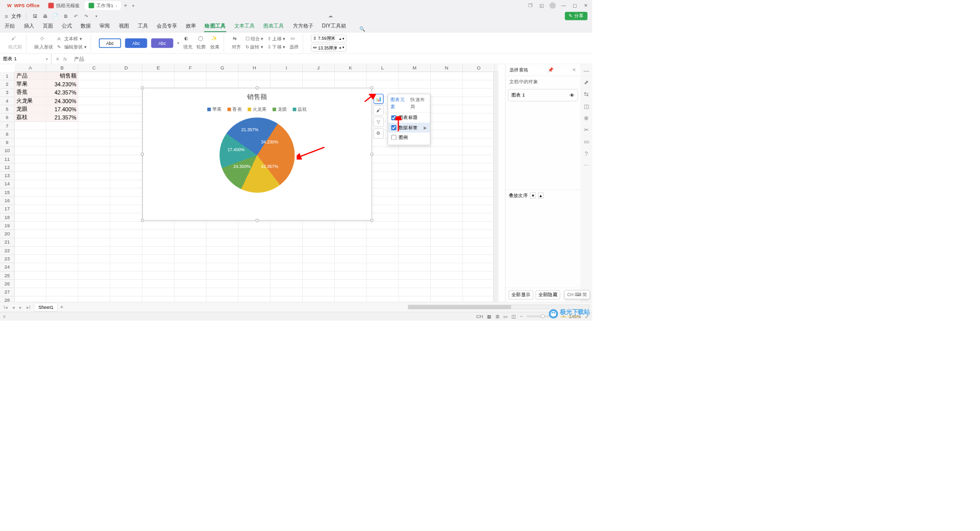  I want to click on maximize-icon: ▢, so click(575, 6).